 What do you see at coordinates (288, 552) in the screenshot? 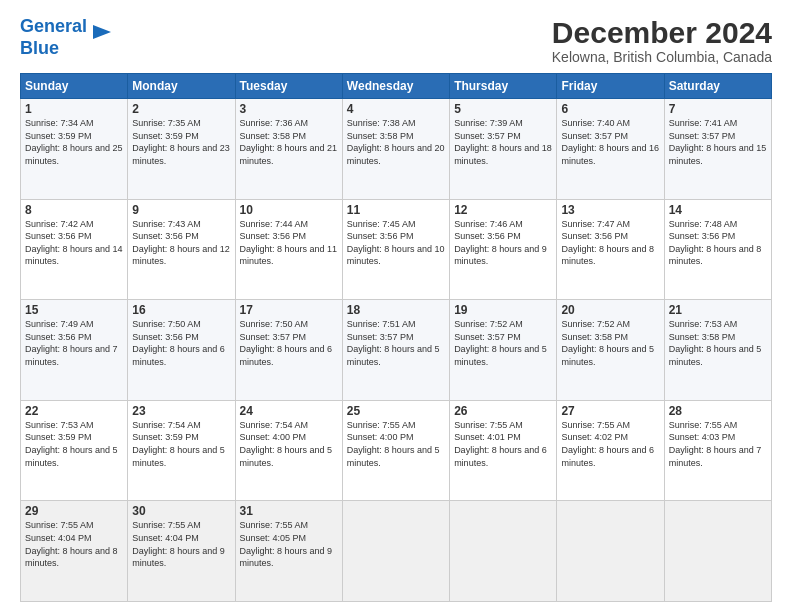
I see `table-row: 31 Sunrise: 7:55 AMSunset: 4:05 PMDaylig…` at bounding box center [288, 552].